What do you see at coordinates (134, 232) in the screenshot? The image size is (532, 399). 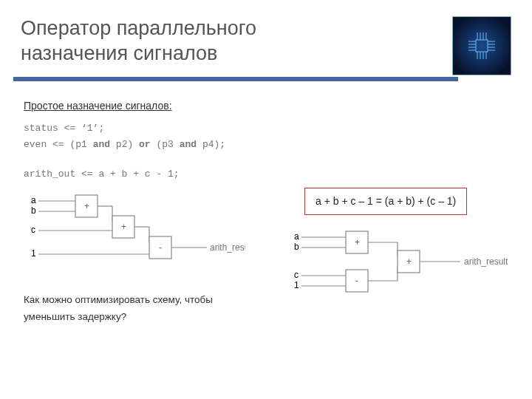 I see `diagram-cascaded: a b c 1 + + - arith_result` at bounding box center [134, 232].